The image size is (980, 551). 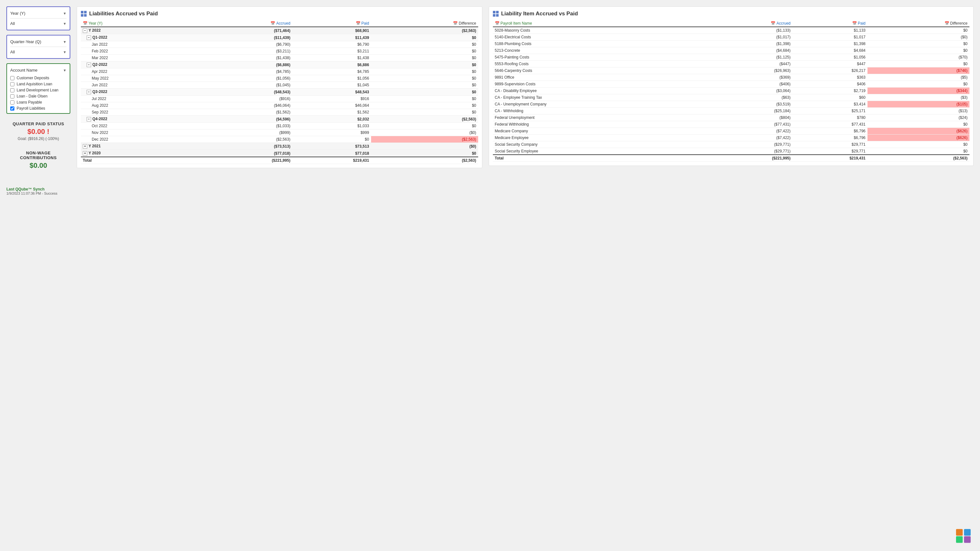 What do you see at coordinates (246, 30) in the screenshot?
I see `accrued-cell: ($71,464)` at bounding box center [246, 30].